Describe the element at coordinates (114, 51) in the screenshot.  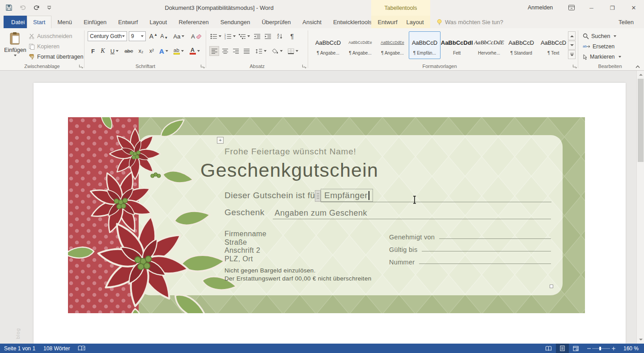
I see `underline-button: U` at that location.